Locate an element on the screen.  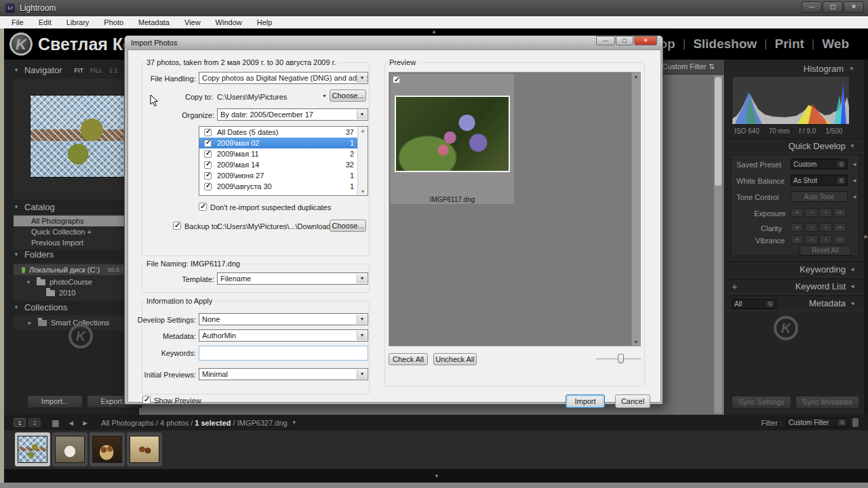
metadata-filter-dropdown: All ⇅ is located at coordinates (754, 304).